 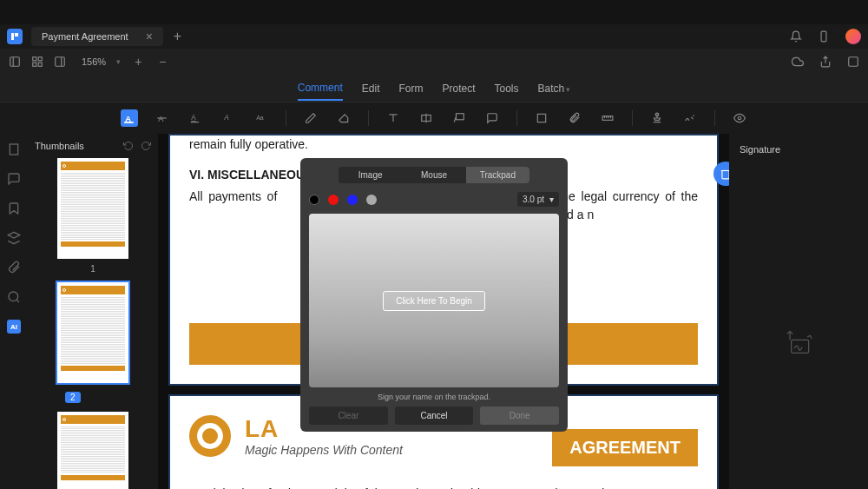 I want to click on menu-bar: Comment Edit Form Protect Tools Batch▾, so click(x=434, y=89).